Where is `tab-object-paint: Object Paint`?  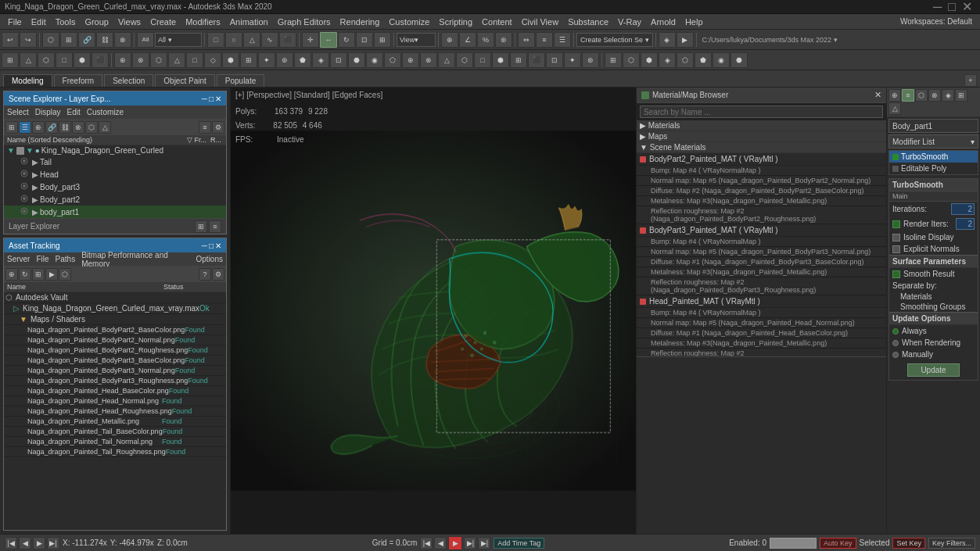 tab-object-paint: Object Paint is located at coordinates (185, 81).